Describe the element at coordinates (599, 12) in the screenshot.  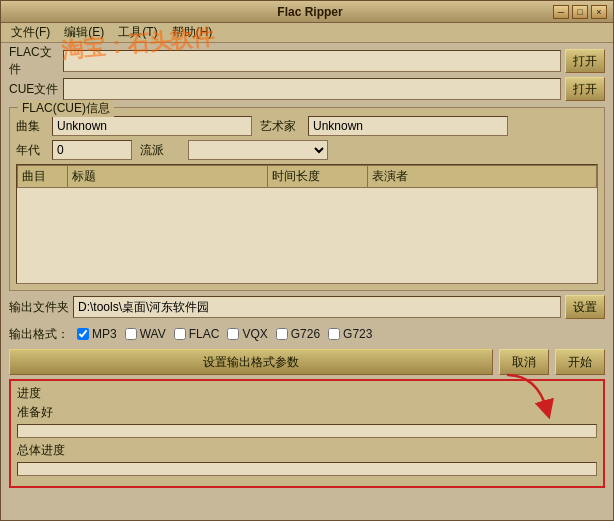
I see `close-button: ×` at that location.